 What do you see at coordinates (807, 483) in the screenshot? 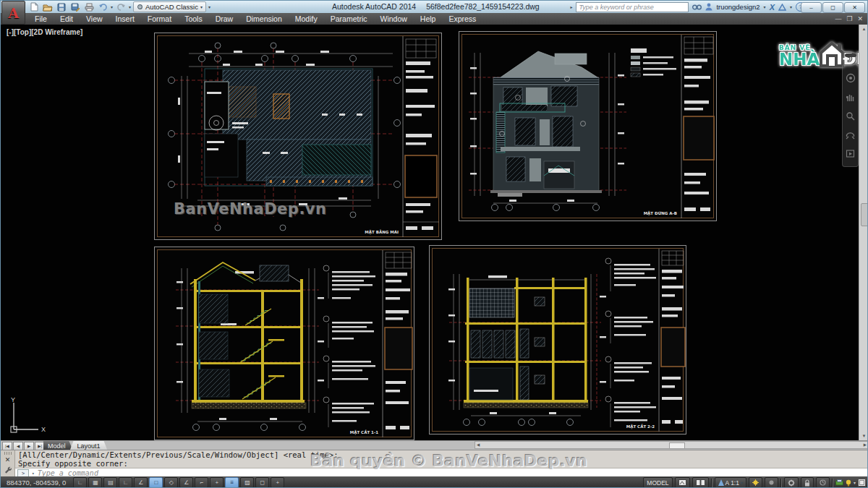
I see `toolbar-lock-icon` at bounding box center [807, 483].